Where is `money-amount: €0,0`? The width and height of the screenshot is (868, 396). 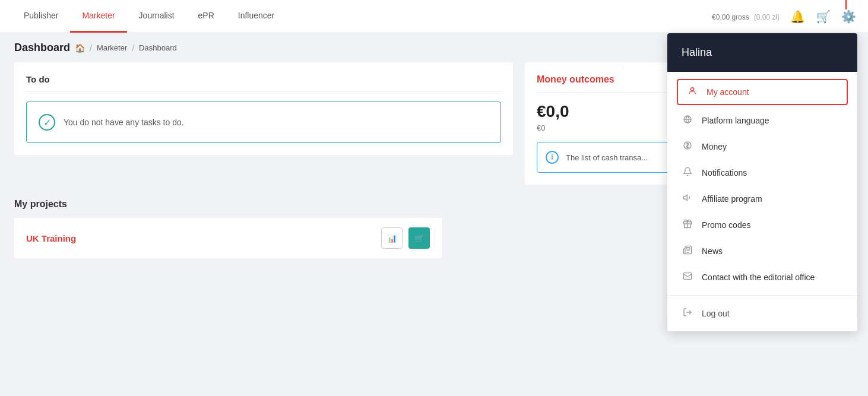 money-amount: €0,0 is located at coordinates (608, 112).